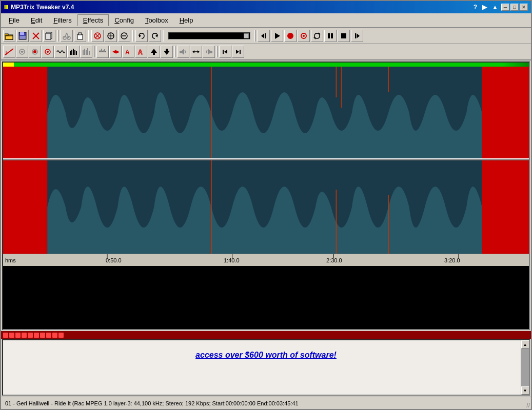 The width and height of the screenshot is (532, 410). What do you see at coordinates (36, 36) in the screenshot?
I see `delete-button` at bounding box center [36, 36].